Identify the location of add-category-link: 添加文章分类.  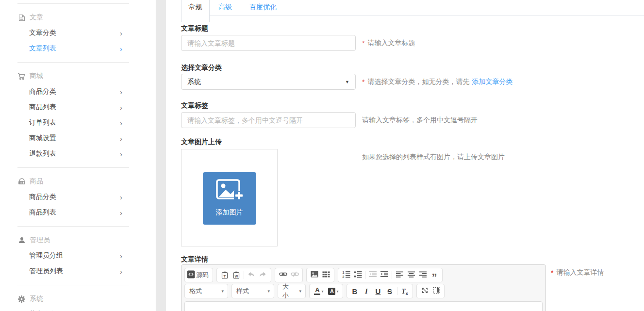
(492, 82).